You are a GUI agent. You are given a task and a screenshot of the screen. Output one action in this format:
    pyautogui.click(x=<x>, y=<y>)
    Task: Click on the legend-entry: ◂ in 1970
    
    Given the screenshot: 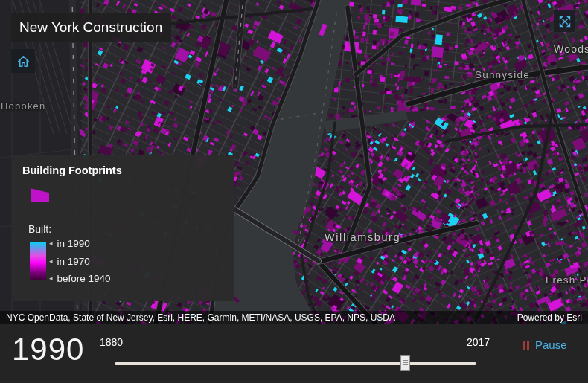 What is the action you would take?
    pyautogui.click(x=80, y=262)
    